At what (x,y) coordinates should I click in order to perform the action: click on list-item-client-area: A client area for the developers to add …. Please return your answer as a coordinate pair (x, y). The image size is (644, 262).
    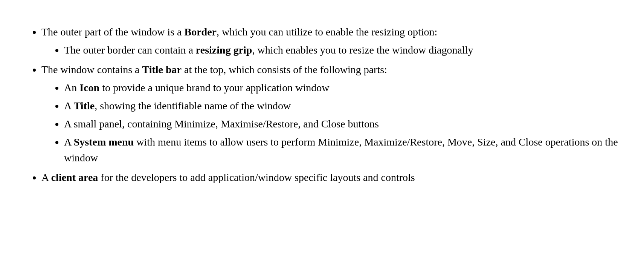
    Looking at the image, I should click on (333, 178).